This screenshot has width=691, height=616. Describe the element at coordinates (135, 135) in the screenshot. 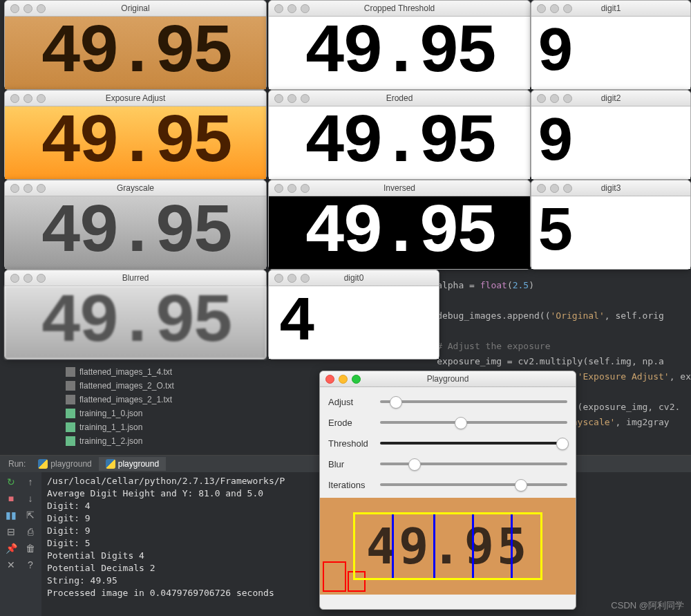

I see `window-exposure-adjust: Exposure Adjust 49.95` at that location.